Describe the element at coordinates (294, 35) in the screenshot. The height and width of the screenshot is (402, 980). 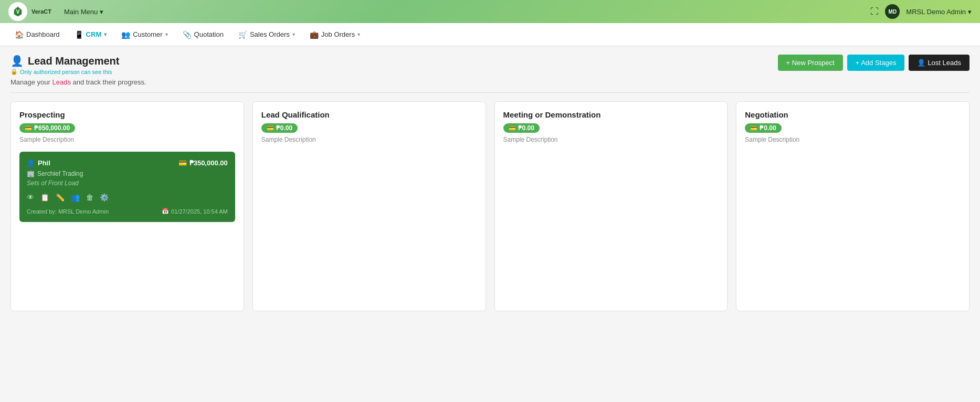
I see `sales-chevron: ▾` at that location.